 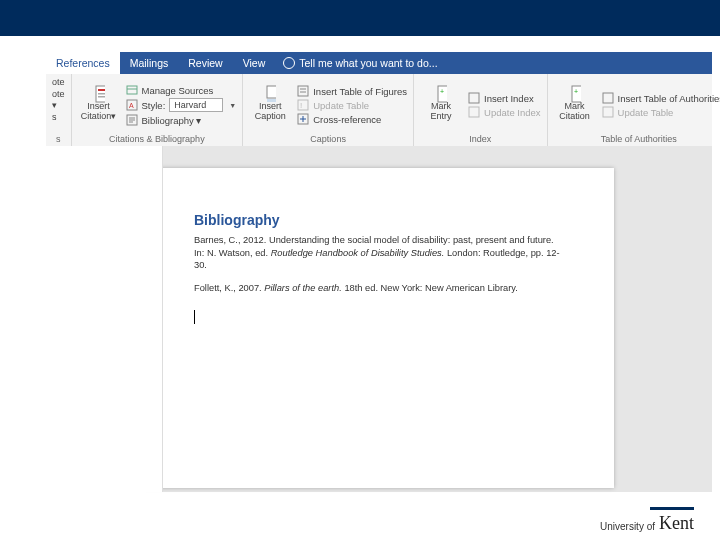 I want to click on insert-citation-button: InsertCitation▾, so click(x=99, y=105).